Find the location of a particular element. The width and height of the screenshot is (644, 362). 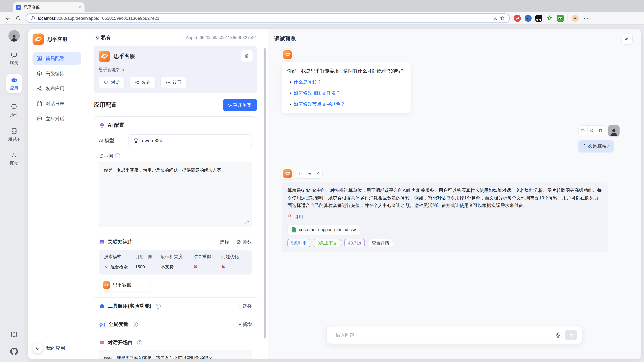

url-bar: localhost:3000/app/detail?appId=6620c59a… is located at coordinates (268, 18).